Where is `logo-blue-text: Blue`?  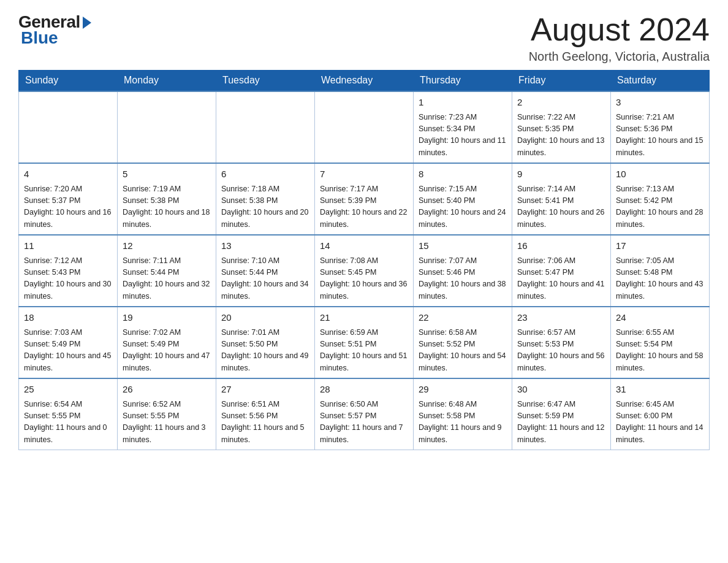 logo-blue-text: Blue is located at coordinates (39, 38).